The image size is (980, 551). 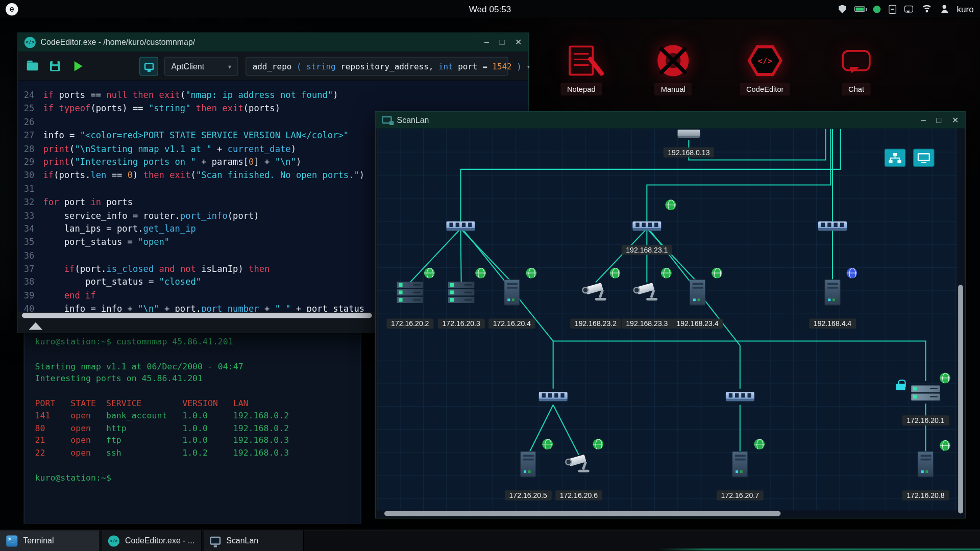 What do you see at coordinates (31, 216) in the screenshot?
I see `line-number: 33` at bounding box center [31, 216].